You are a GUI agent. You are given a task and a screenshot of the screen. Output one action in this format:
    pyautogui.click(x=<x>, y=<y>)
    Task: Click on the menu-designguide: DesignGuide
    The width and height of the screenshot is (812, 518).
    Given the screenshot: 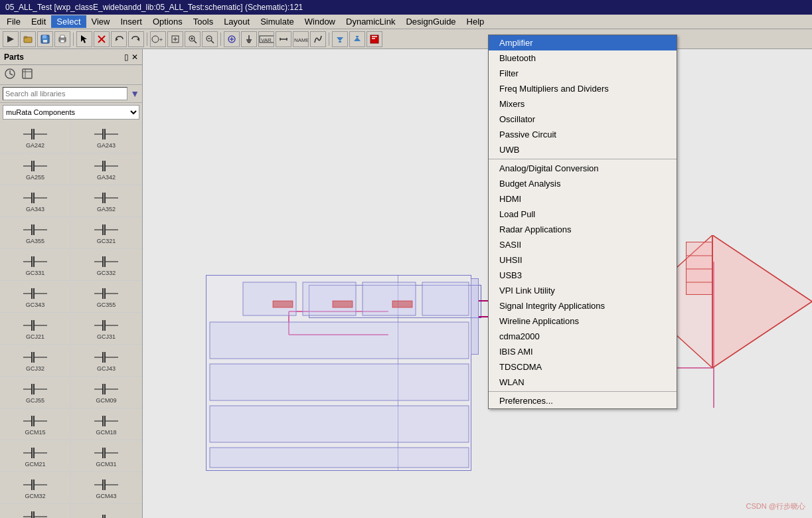 What is the action you would take?
    pyautogui.click(x=430, y=21)
    